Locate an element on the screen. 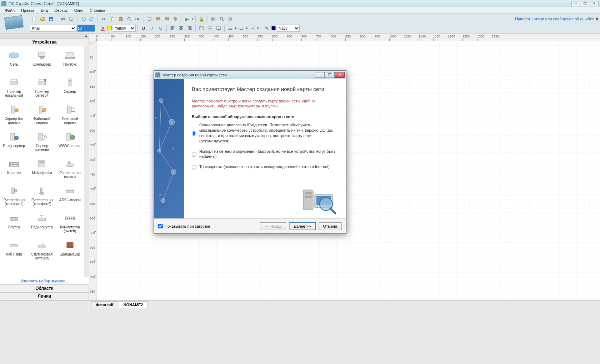 This screenshot has height=364, width=600. valign-bottom-button is located at coordinates (219, 28).